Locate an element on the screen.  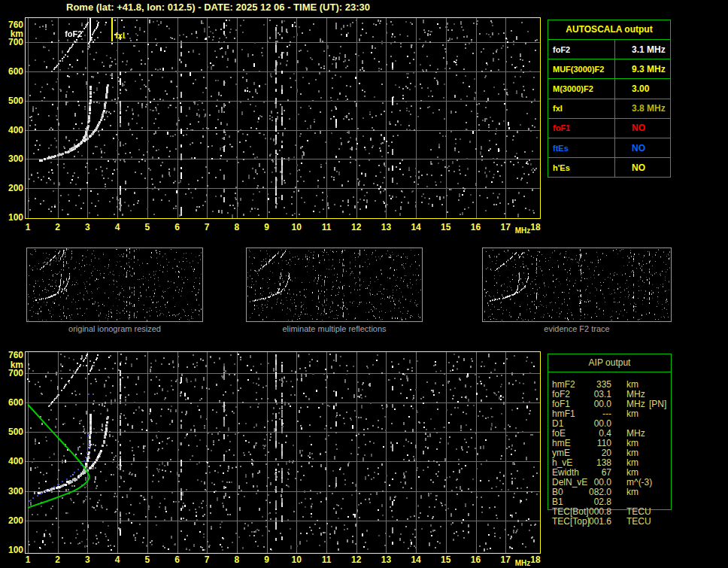
autoscala-row: h'EsNO is located at coordinates (609, 167).